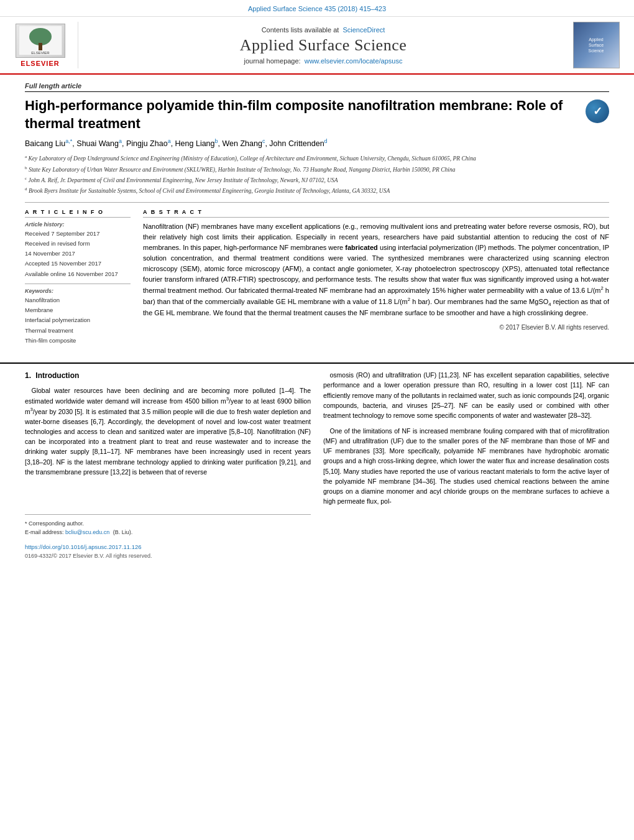 The height and width of the screenshot is (840, 634). Describe the element at coordinates (466, 466) in the screenshot. I see `intro-paragraph-3-right: One of the limitations of NF is increase…` at that location.